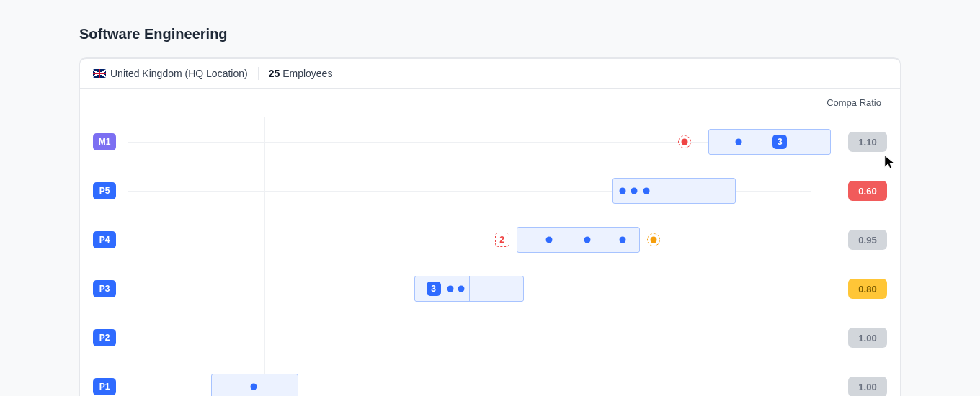  What do you see at coordinates (301, 73) in the screenshot?
I see `employee-count: 25 Employees` at bounding box center [301, 73].